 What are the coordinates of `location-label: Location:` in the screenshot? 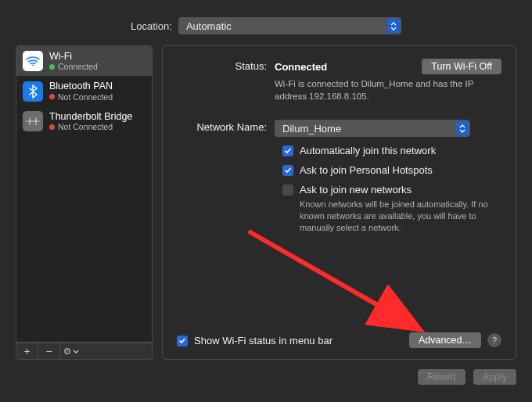 It's located at (152, 27).